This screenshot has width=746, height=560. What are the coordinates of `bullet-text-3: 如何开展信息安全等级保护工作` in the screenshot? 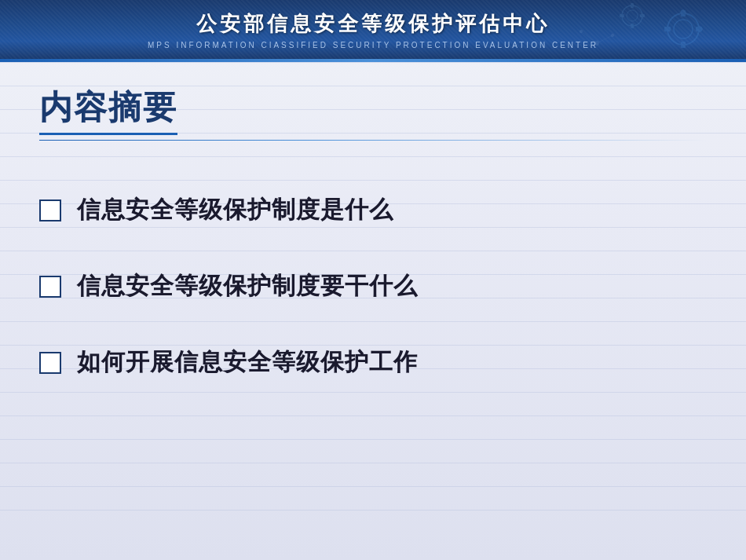 It's located at (247, 363).